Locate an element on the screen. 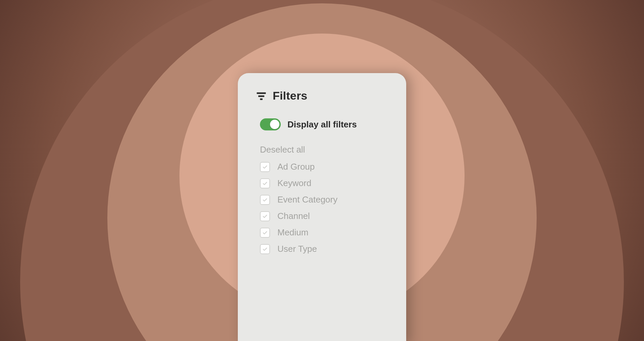 This screenshot has width=644, height=341. filter-item-medium: Medium is located at coordinates (324, 233).